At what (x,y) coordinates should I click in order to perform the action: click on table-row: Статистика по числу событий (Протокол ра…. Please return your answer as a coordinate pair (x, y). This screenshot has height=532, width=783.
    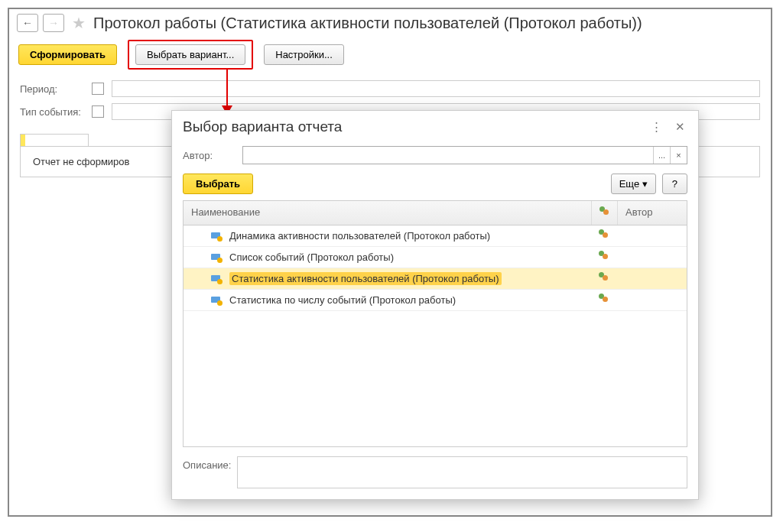
    Looking at the image, I should click on (435, 300).